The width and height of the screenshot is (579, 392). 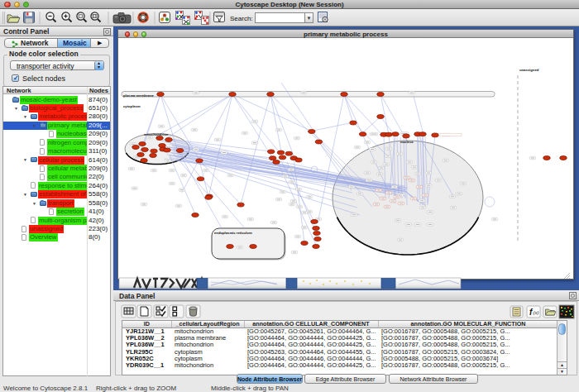 I want to click on svg-text: nucleus, so click(x=407, y=142).